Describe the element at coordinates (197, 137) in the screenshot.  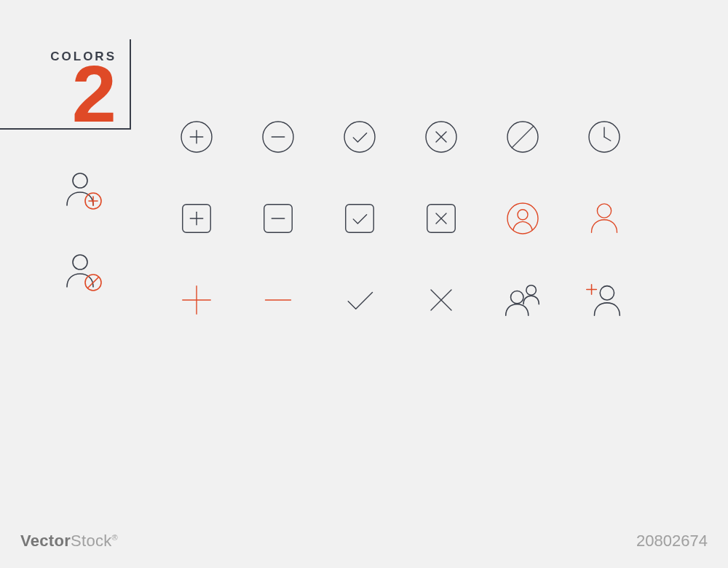
I see `circle-plus-icon` at that location.